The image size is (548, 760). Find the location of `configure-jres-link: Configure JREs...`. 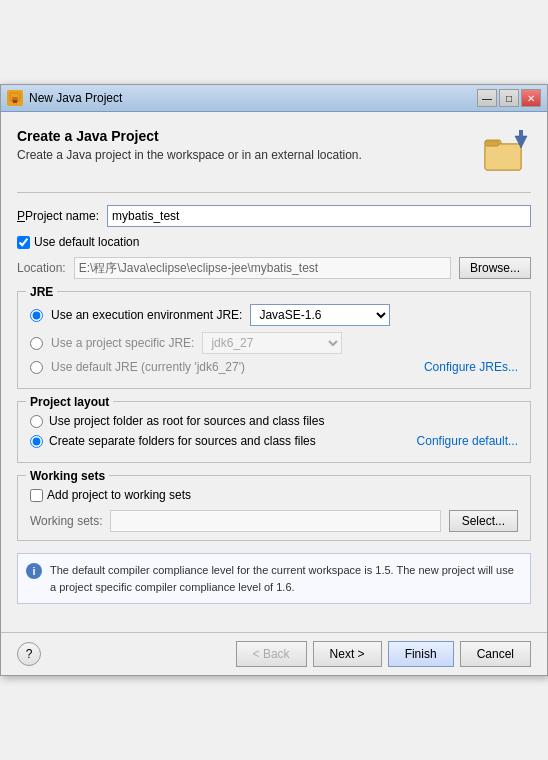

configure-jres-link: Configure JREs... is located at coordinates (471, 367).